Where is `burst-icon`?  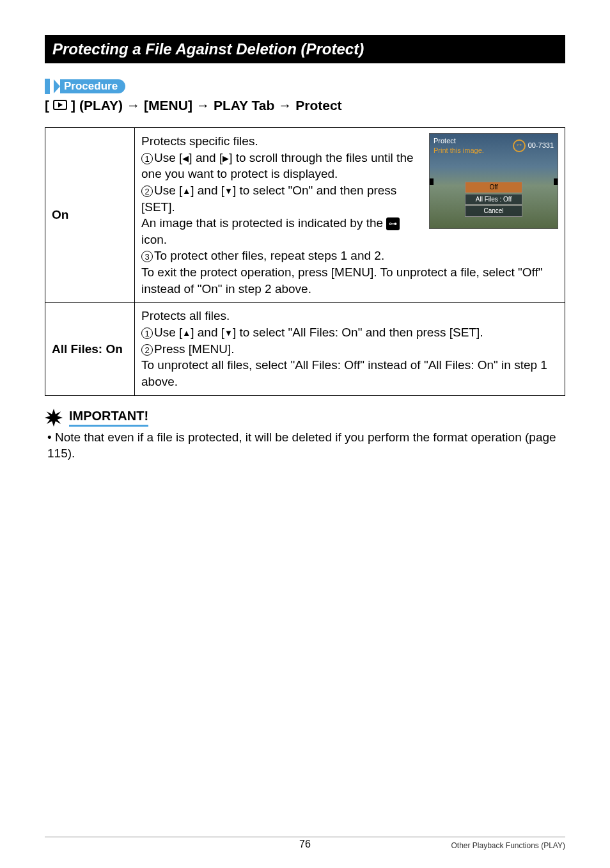
burst-icon is located at coordinates (54, 418).